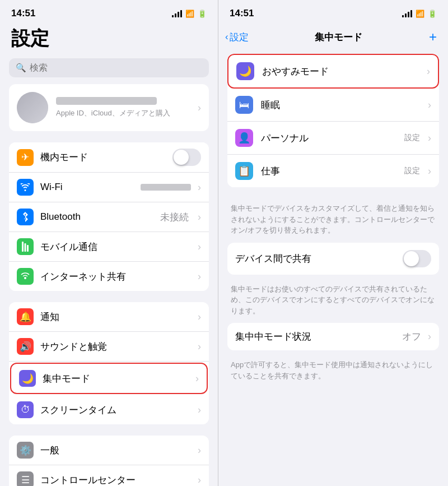 Image resolution: width=448 pixels, height=486 pixels. Describe the element at coordinates (333, 121) in the screenshot. I see `focus-modes-group: 🌙 おやすみモード › 🛏 睡眠 › 👤 パーソナル 設定 › 📋 仕事` at that location.